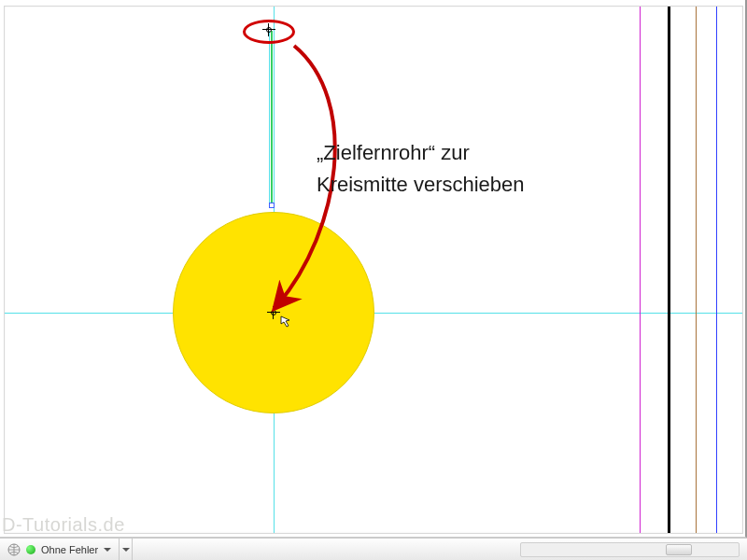 This screenshot has height=560, width=747. I want to click on scrollbar-thumb, so click(679, 550).